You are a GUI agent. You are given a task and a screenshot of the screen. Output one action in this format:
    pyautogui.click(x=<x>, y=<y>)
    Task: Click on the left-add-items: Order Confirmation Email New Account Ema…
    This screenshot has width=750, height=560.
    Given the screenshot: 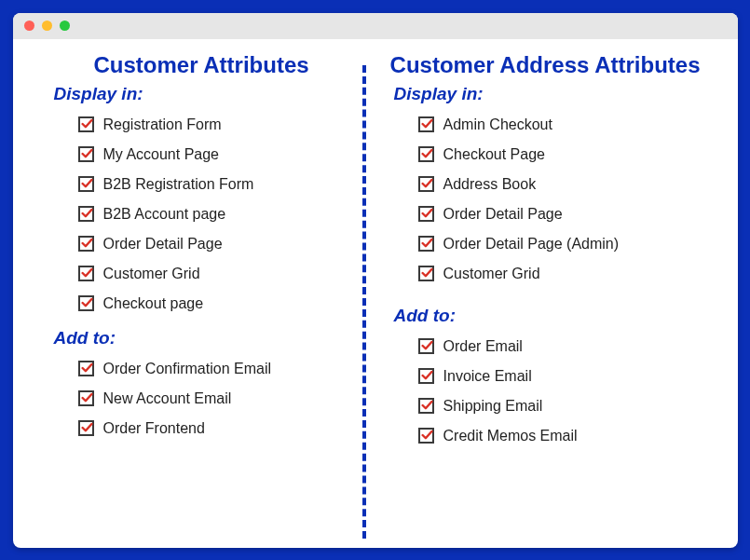 What is the action you would take?
    pyautogui.click(x=201, y=399)
    